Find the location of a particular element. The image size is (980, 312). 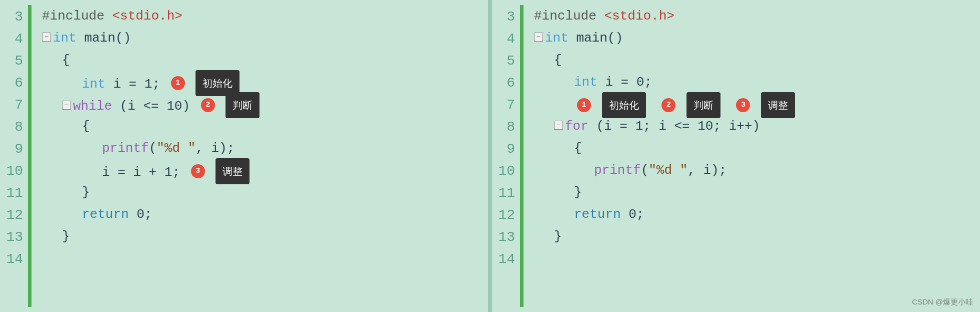

code-line-13: } is located at coordinates (265, 236).